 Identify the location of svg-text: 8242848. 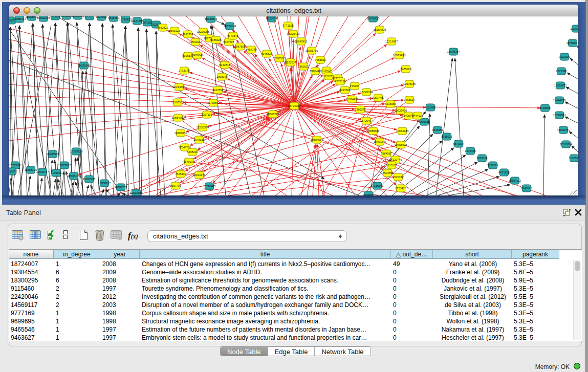
(224, 65).